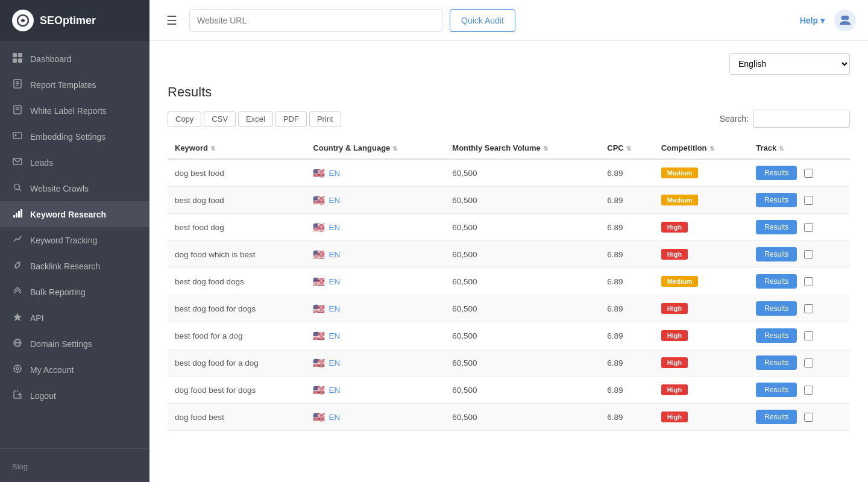 This screenshot has width=868, height=482. What do you see at coordinates (52, 370) in the screenshot?
I see `sidebar-item-label-my-account: My Account` at bounding box center [52, 370].